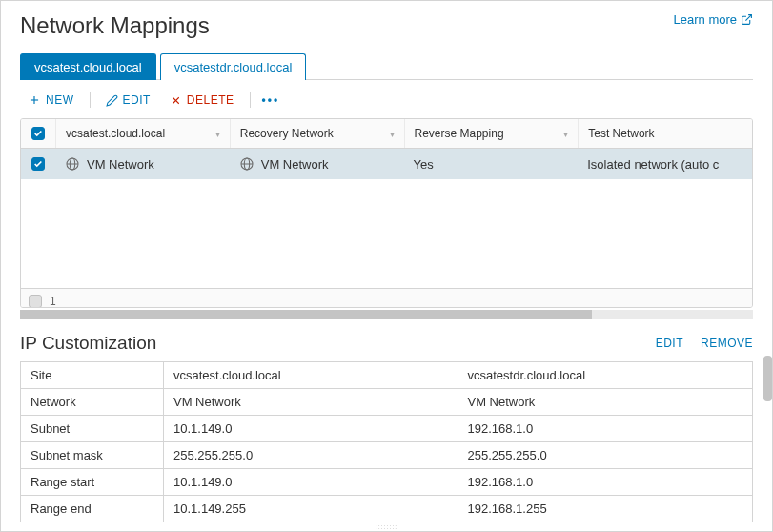 This screenshot has height=532, width=773. Describe the element at coordinates (295, 164) in the screenshot. I see `cell-recovery-network: VM Network` at that location.